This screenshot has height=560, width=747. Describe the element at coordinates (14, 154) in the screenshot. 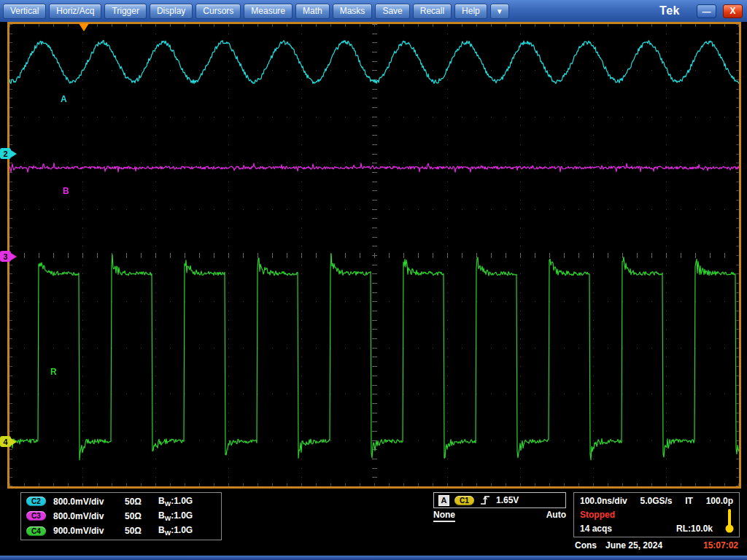

I see `channel-2-arrow-icon` at that location.